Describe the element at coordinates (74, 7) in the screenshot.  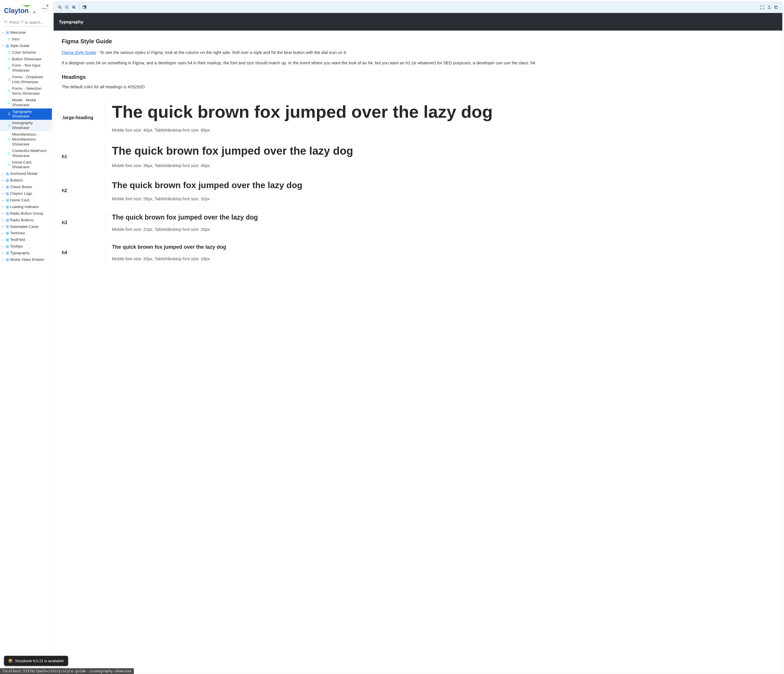
I see `zoom-reset-button` at that location.